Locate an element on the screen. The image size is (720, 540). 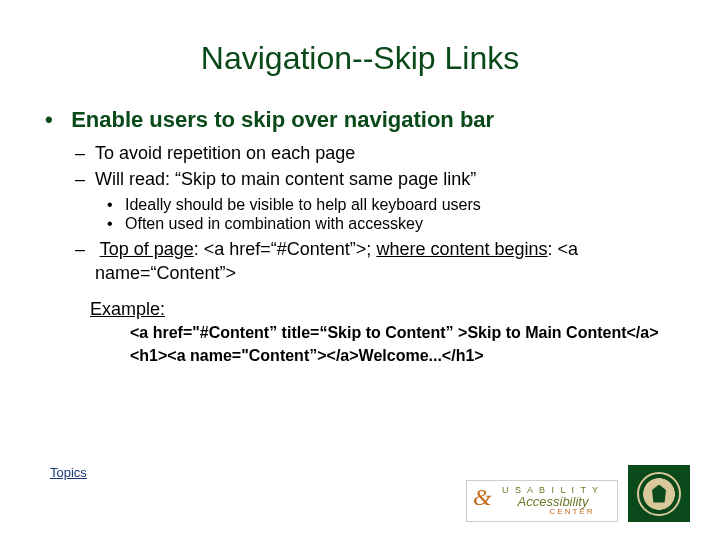
subsublist: Ideally should be visible to help all ke… is located at coordinates (382, 214).